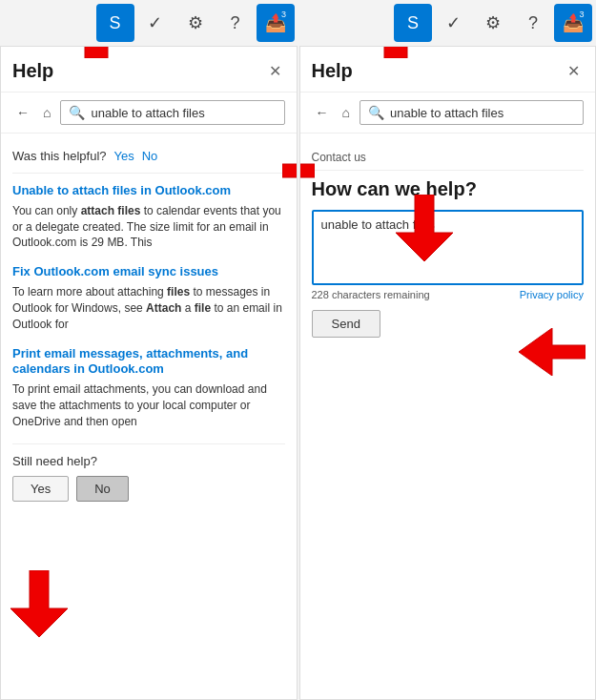 This screenshot has width=596, height=700. Describe the element at coordinates (346, 324) in the screenshot. I see `send-button: Send` at that location.